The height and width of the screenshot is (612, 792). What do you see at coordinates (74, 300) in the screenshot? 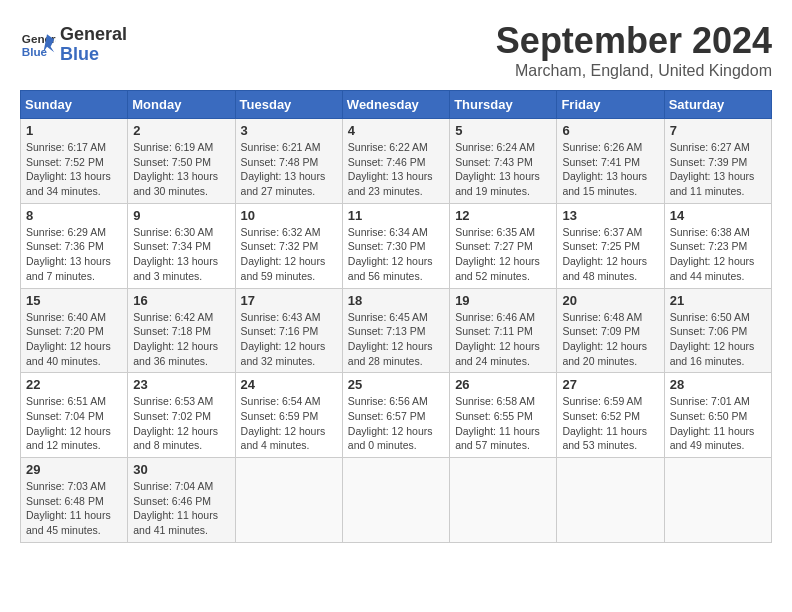
I see `day-number: 15` at bounding box center [74, 300].